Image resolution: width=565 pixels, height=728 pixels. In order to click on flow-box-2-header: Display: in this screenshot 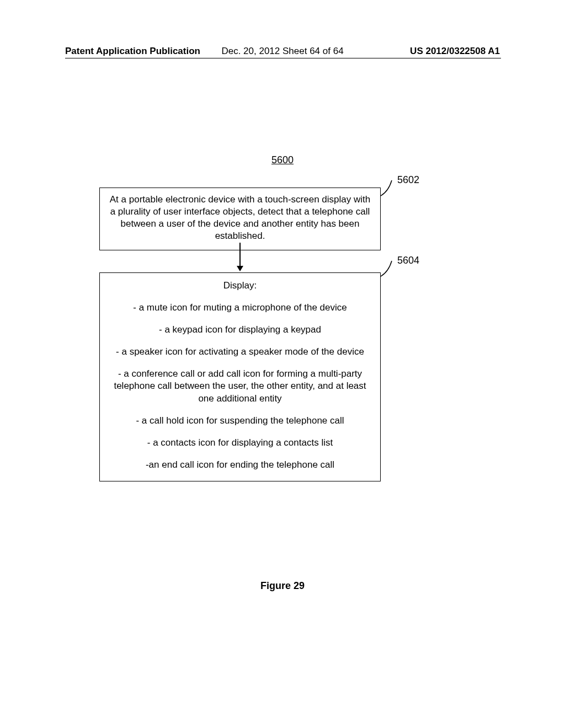, I will do `click(240, 286)`.